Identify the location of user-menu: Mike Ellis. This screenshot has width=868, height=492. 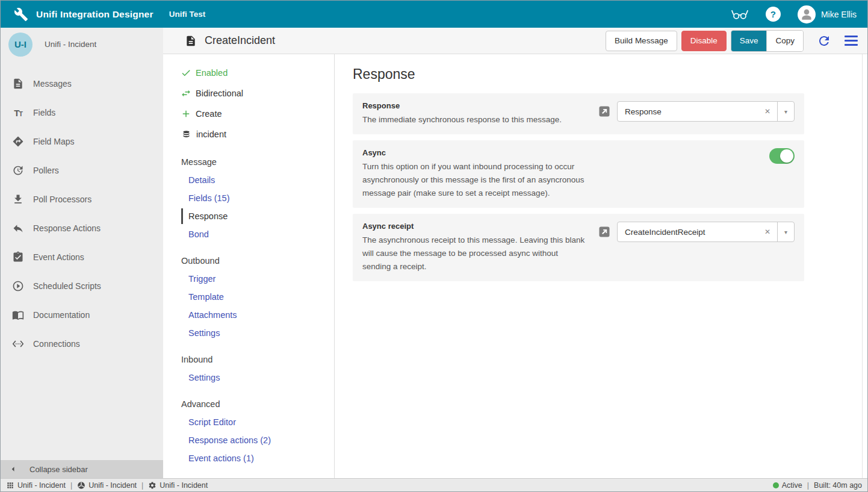
(827, 14).